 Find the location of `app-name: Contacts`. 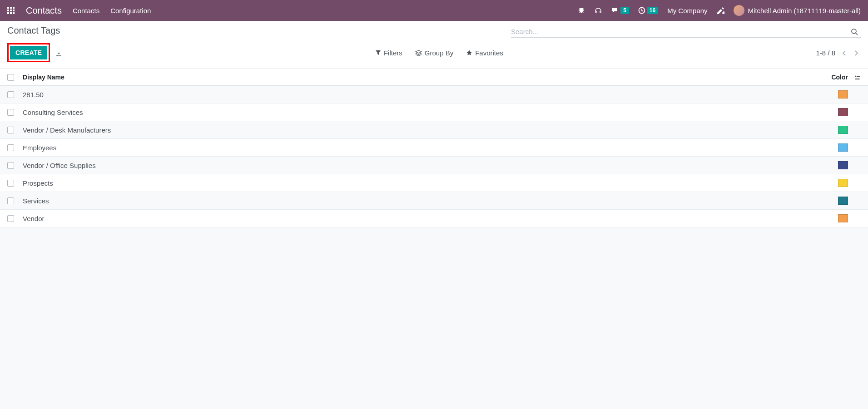

app-name: Contacts is located at coordinates (44, 11).